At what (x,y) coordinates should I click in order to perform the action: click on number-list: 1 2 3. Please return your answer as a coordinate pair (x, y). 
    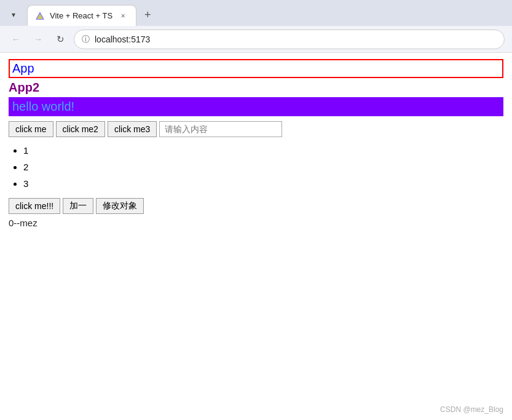
    Looking at the image, I should click on (263, 167).